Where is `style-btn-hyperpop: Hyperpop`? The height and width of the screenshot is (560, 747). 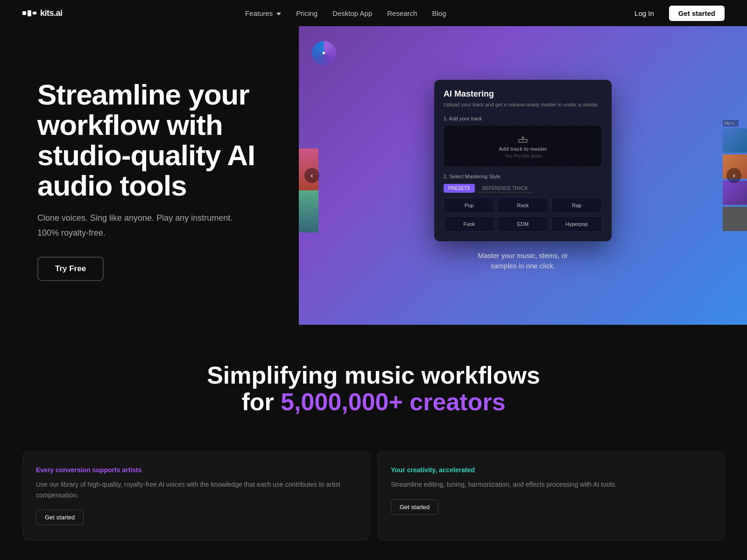
style-btn-hyperpop: Hyperpop is located at coordinates (577, 224).